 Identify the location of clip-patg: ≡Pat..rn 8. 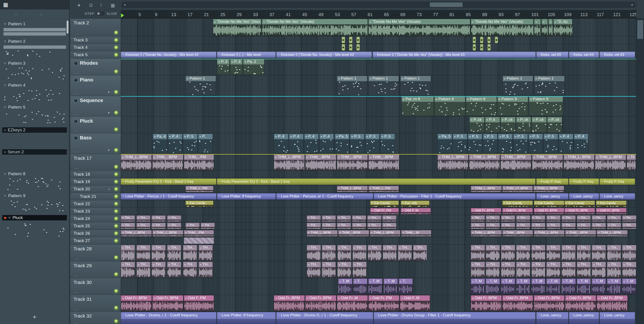
(418, 106).